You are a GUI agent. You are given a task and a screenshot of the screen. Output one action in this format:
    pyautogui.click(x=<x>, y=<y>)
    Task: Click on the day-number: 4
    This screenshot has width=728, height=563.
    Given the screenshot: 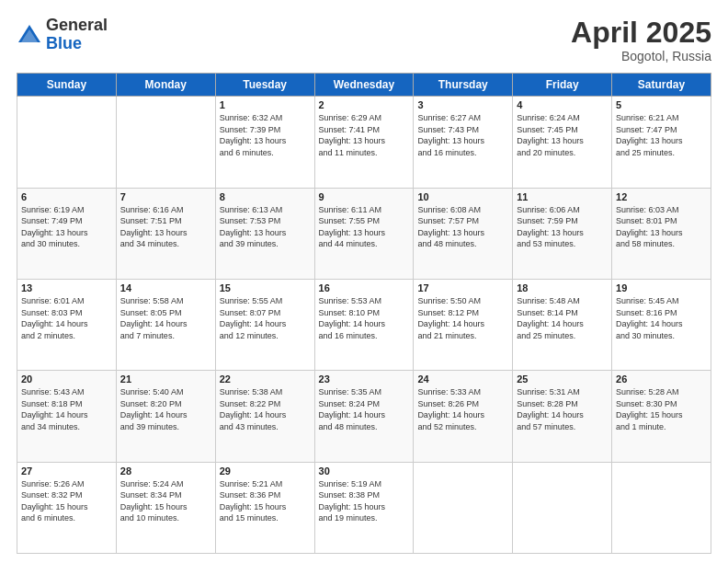 What is the action you would take?
    pyautogui.click(x=563, y=105)
    